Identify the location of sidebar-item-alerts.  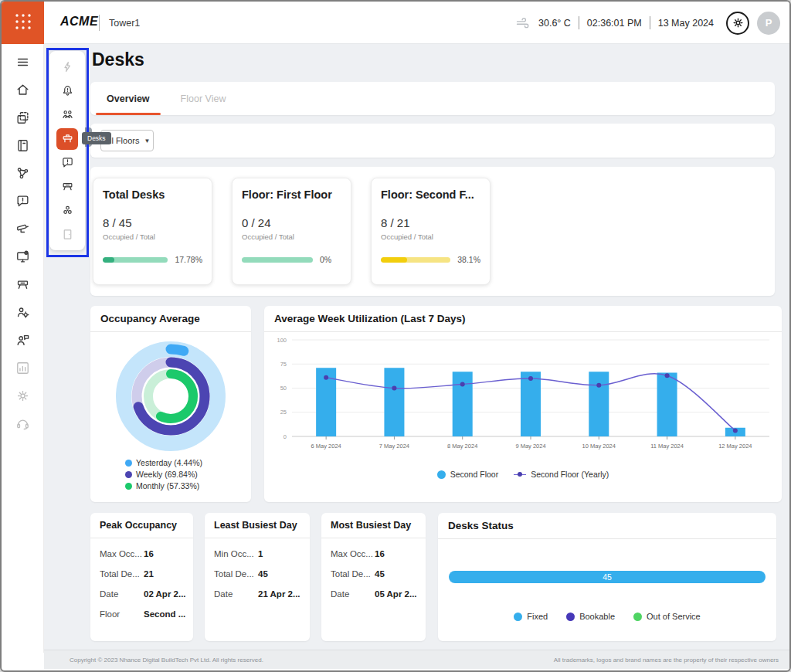
(67, 91).